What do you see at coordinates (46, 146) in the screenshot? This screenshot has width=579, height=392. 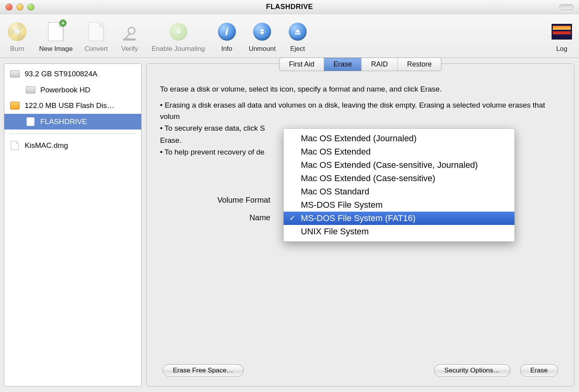 I see `sidebar-item-label: KisMAC.dmg` at bounding box center [46, 146].